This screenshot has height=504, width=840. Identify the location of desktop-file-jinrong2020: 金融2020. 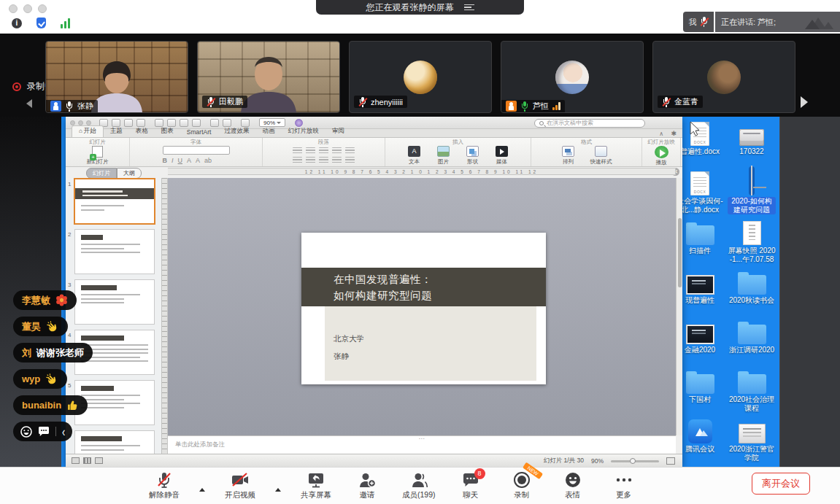
(700, 341).